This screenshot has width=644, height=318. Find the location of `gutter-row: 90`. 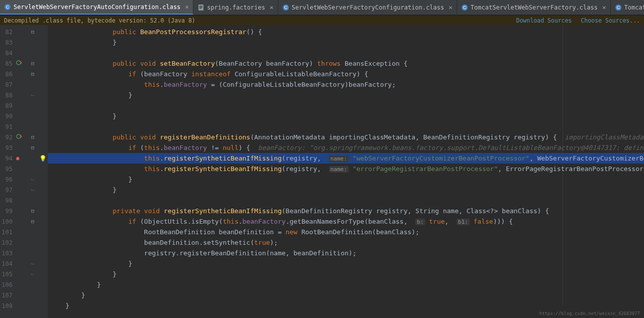

gutter-row: 90 is located at coordinates (24, 116).